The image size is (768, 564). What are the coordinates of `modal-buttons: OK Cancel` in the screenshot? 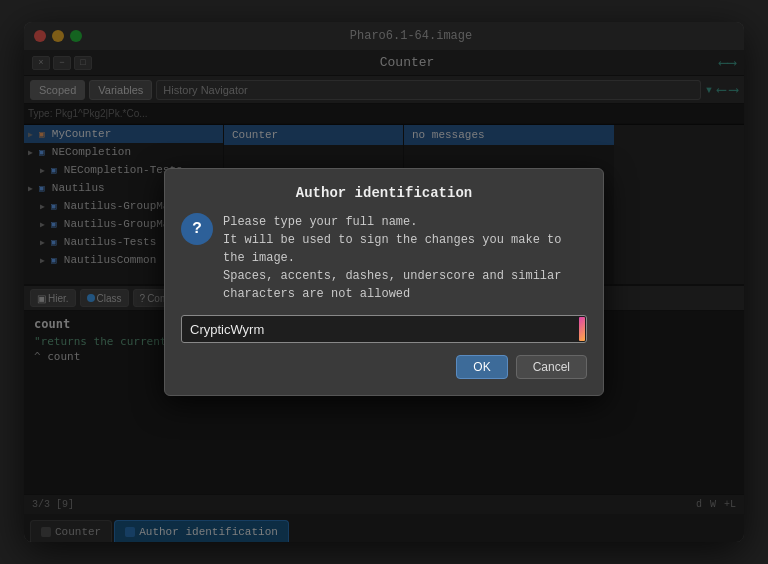 It's located at (384, 367).